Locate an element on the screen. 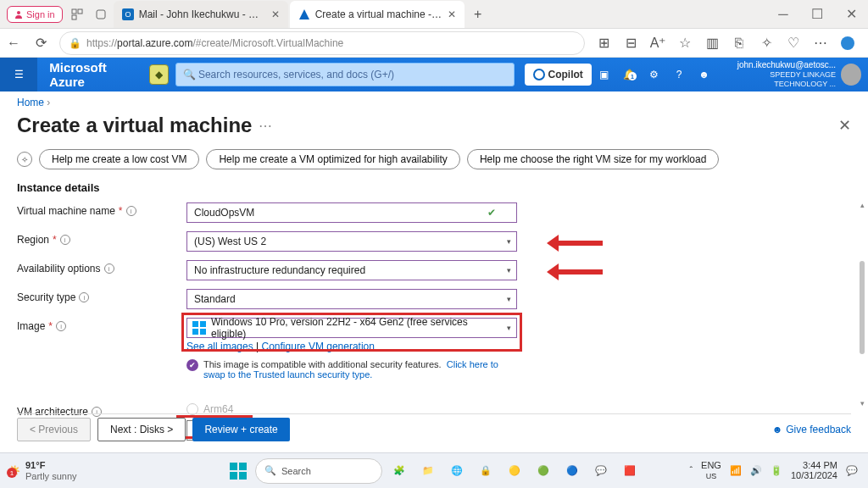 The image size is (868, 488). shopping-icon: ⊞ is located at coordinates (604, 43).